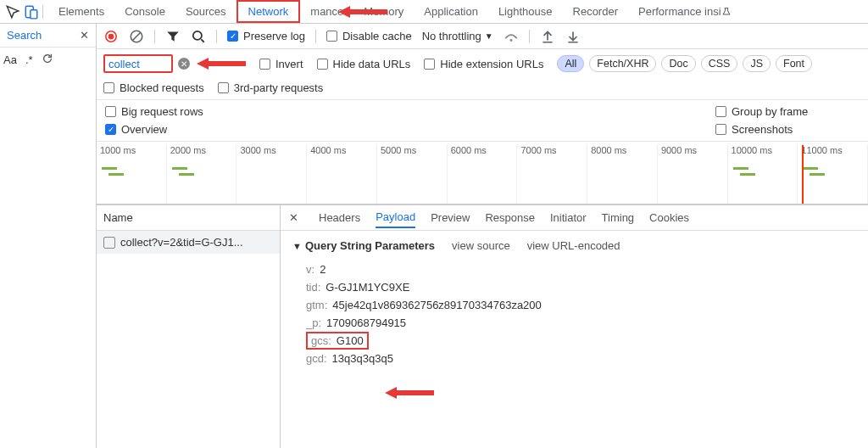 Image resolution: width=868 pixels, height=448 pixels. Describe the element at coordinates (793, 64) in the screenshot. I see `type-pill-font: Font` at that location.